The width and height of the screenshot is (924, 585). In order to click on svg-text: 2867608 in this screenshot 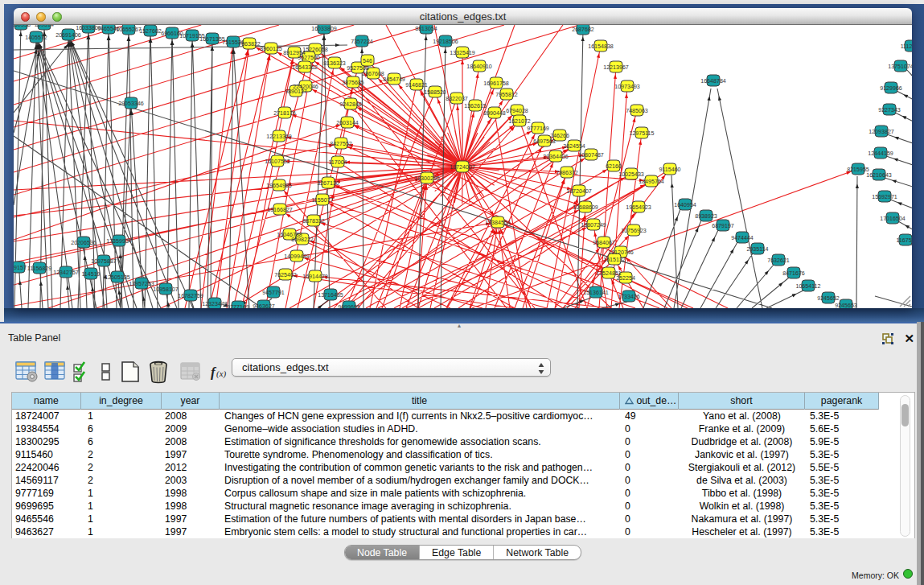, I will do `click(373, 74)`.